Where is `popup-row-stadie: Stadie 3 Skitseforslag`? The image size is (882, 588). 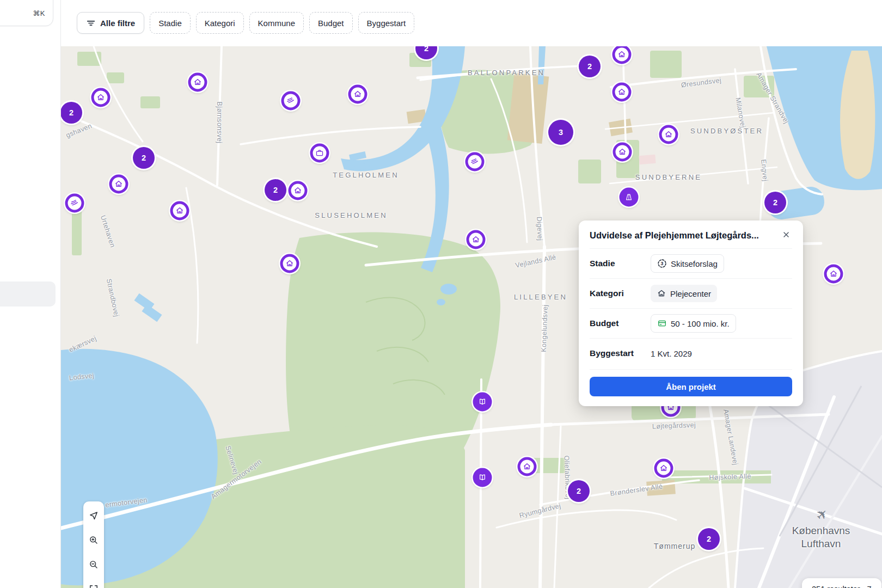 popup-row-stadie: Stadie 3 Skitseforslag is located at coordinates (691, 264).